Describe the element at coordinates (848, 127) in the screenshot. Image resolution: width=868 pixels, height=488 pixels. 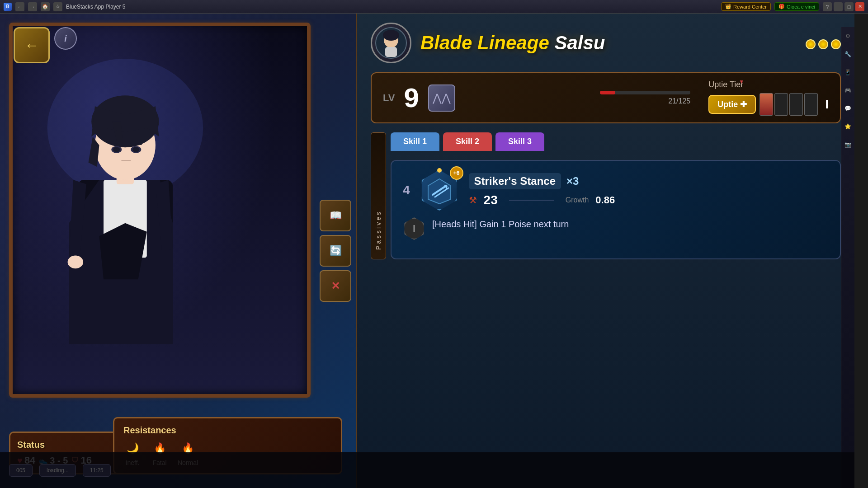
I see `sidebar-icon-6: ⭐` at that location.